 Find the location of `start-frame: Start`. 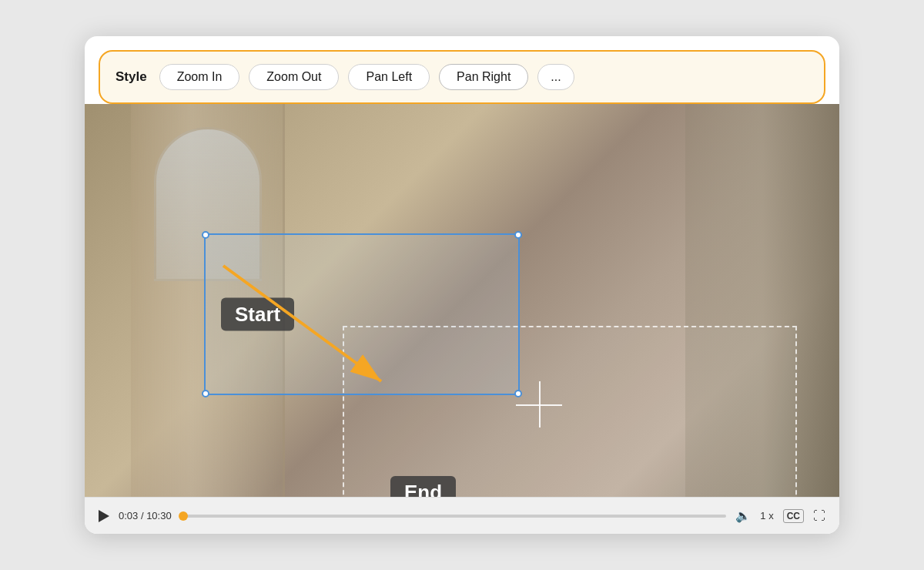

start-frame: Start is located at coordinates (362, 314).